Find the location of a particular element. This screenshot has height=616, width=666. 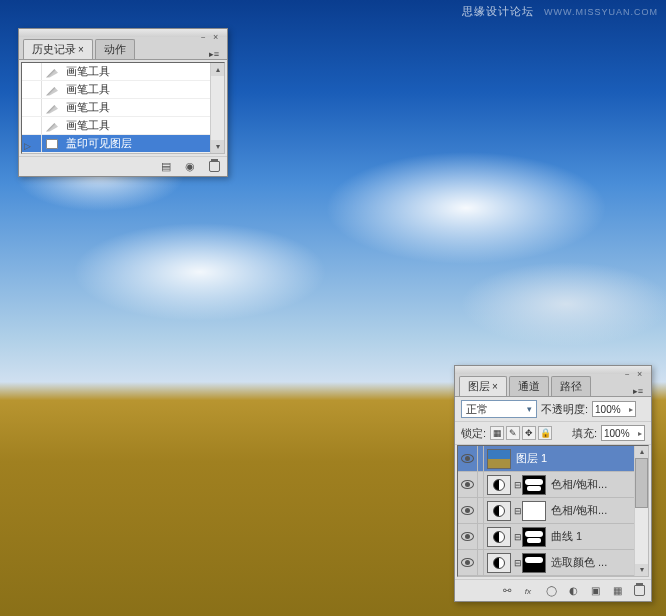

lock-position-icon: ✥ is located at coordinates (529, 433).